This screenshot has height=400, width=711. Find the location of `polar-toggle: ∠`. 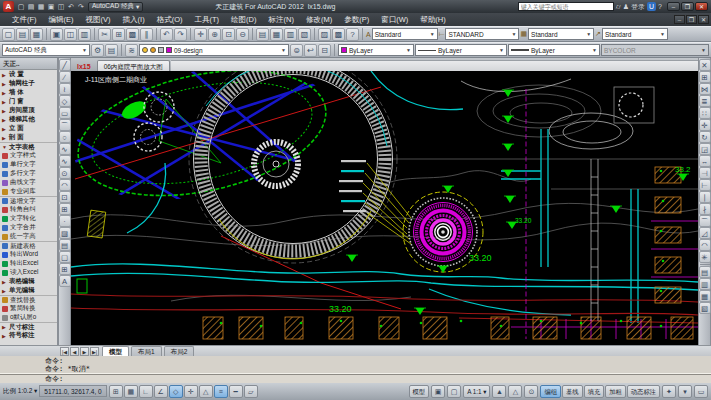

polar-toggle: ∠ is located at coordinates (161, 392).